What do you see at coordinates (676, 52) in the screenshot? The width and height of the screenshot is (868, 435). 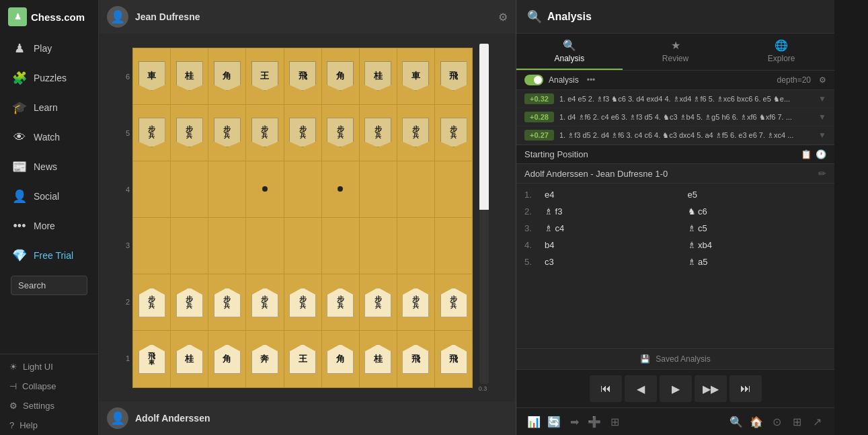 I see `tab-review: ★ Review` at bounding box center [676, 52].